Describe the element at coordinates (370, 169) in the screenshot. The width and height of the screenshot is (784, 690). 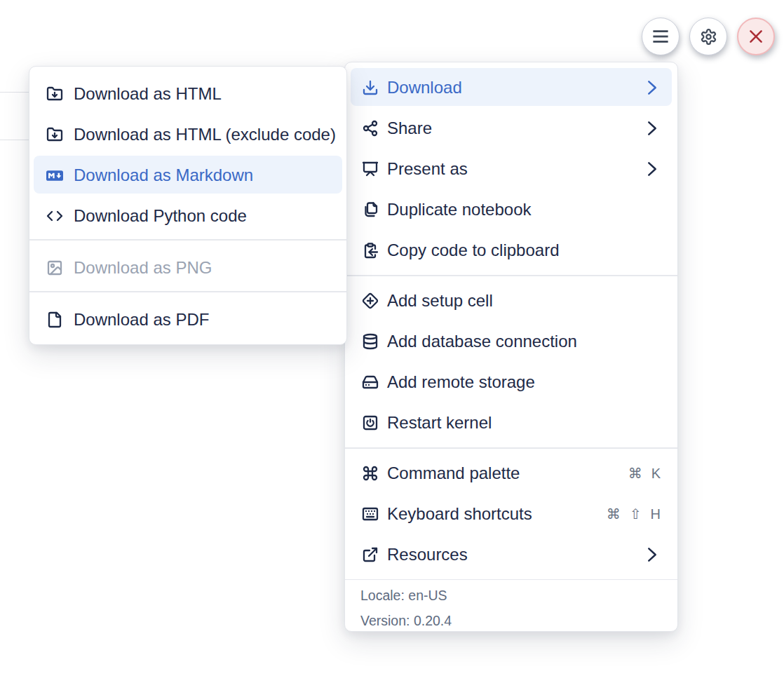
I see `presentation-icon` at that location.